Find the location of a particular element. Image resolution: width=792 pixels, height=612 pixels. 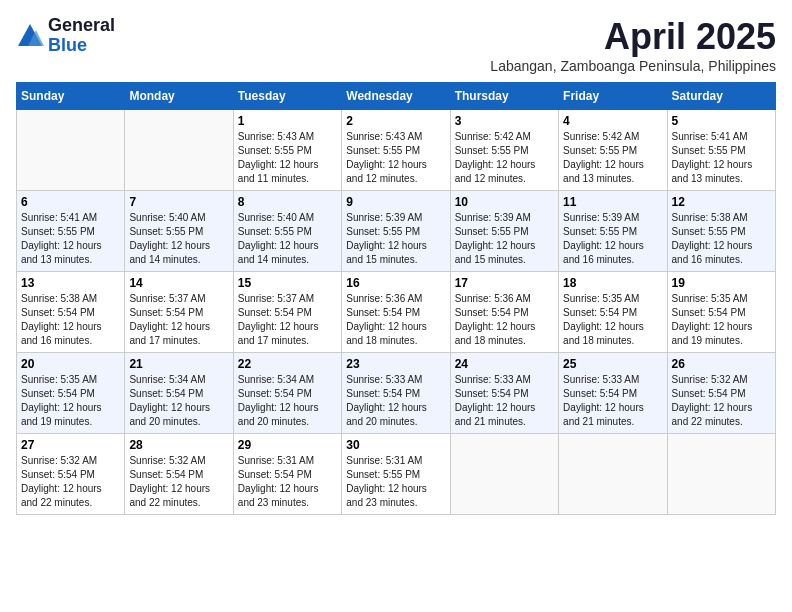

day-number: 20 is located at coordinates (70, 364).